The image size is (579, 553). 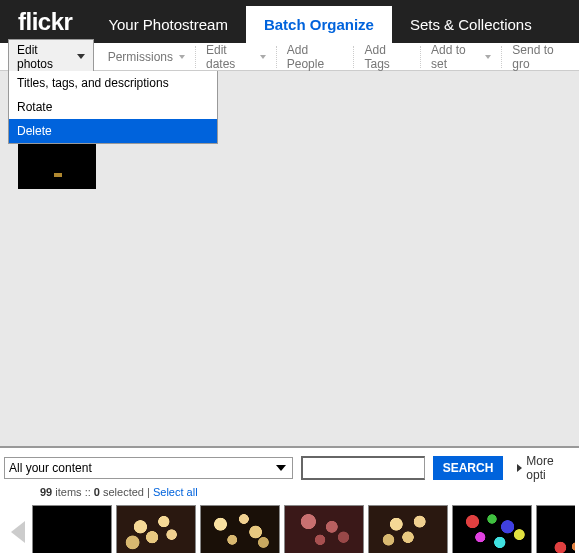 What do you see at coordinates (468, 468) in the screenshot?
I see `search-button: SEARCH` at bounding box center [468, 468].